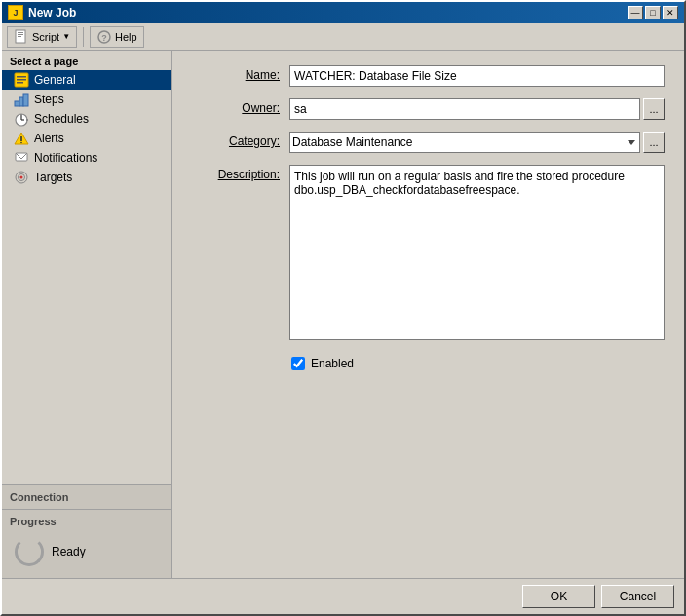 Image resolution: width=686 pixels, height=616 pixels. What do you see at coordinates (104, 37) in the screenshot?
I see `help-icon: ?` at bounding box center [104, 37].